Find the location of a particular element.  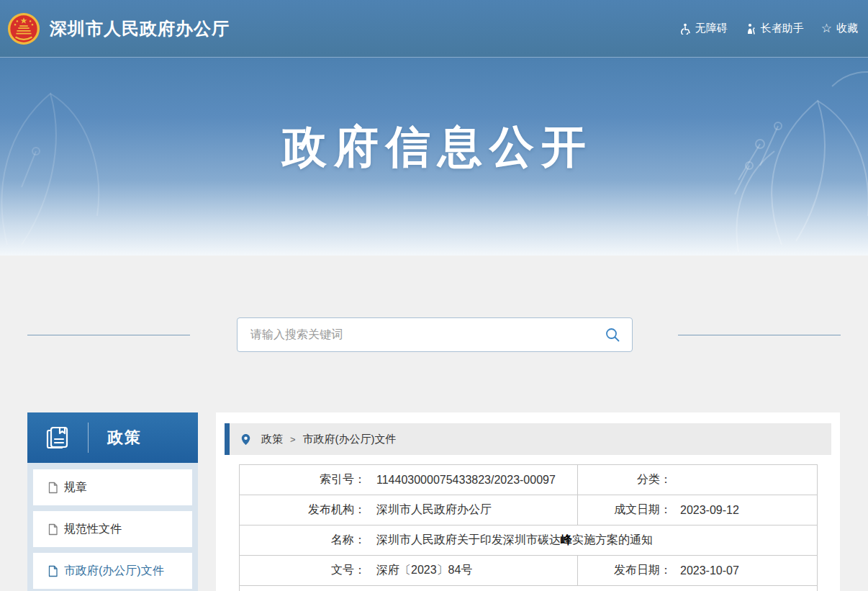

topbar: 深圳市人民政府办公厅 无障碍 长者助手 ☆ 收藏 is located at coordinates (434, 29).